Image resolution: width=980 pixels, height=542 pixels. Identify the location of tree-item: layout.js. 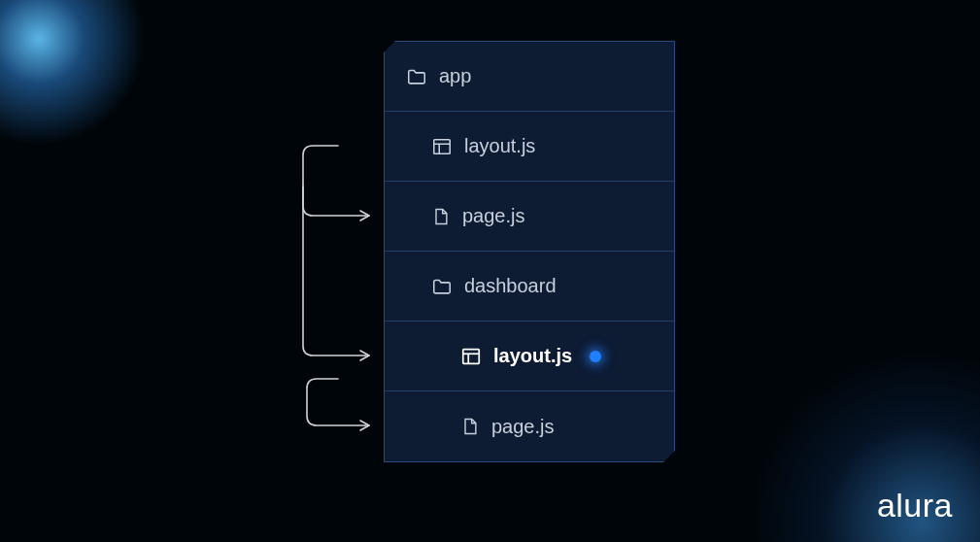
(529, 147).